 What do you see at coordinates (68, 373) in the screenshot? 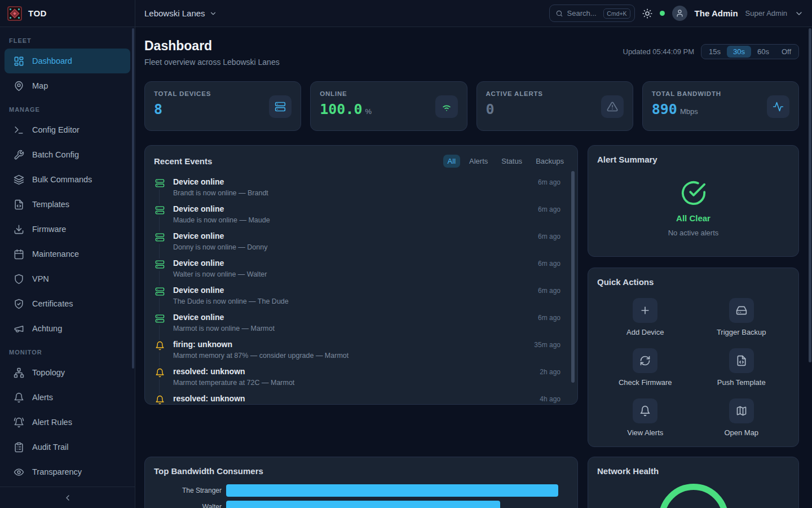
I see `sidebar-item-topology: Topology` at bounding box center [68, 373].